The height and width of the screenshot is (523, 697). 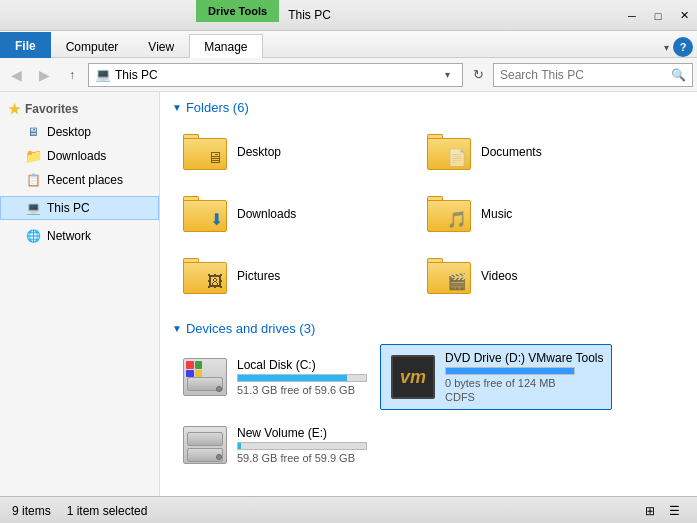 What do you see at coordinates (496, 377) in the screenshot?
I see `device-item-dvd: vm DVD Drive (D:) VMware Tools 0 bytes f…` at bounding box center [496, 377].